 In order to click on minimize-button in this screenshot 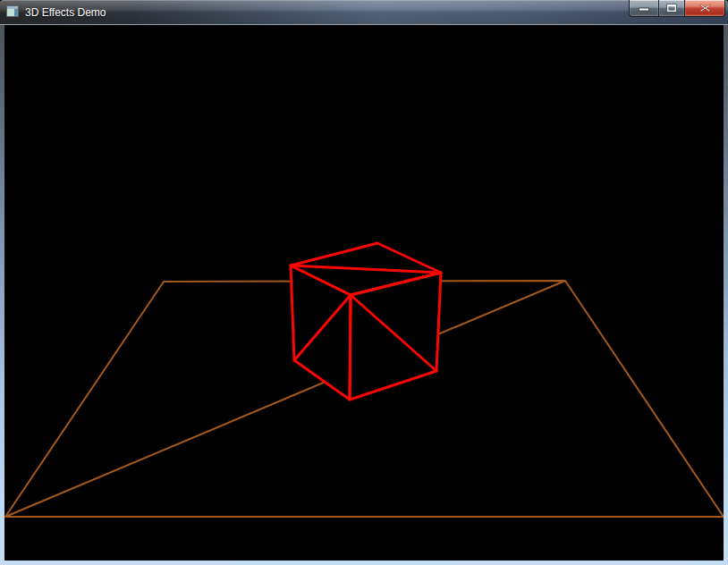, I will do `click(644, 9)`.